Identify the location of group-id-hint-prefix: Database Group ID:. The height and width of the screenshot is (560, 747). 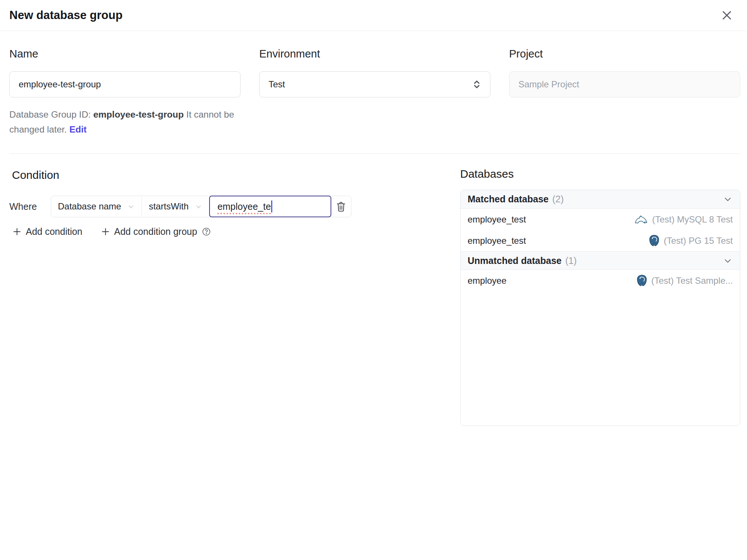
(52, 114).